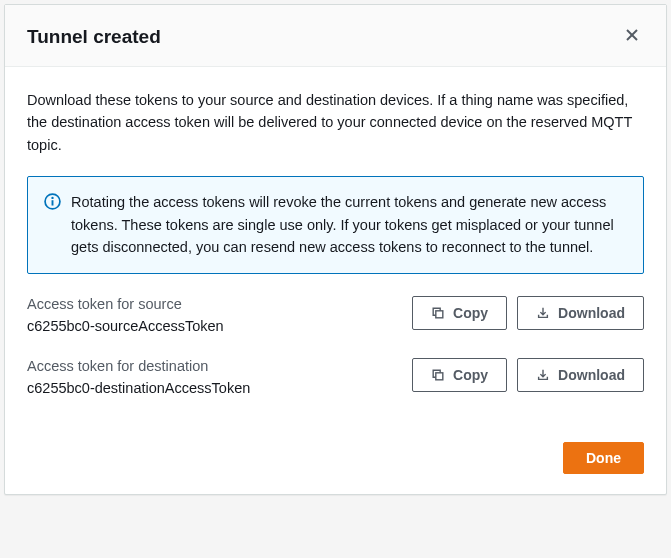 Image resolution: width=671 pixels, height=558 pixels. Describe the element at coordinates (604, 458) in the screenshot. I see `done-button: Done` at that location.